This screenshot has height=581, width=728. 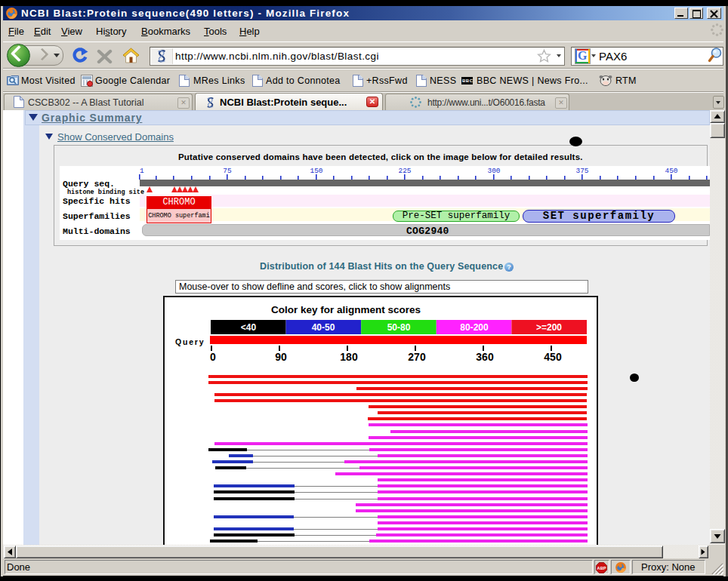 I want to click on svg-text: 90, so click(x=281, y=357).